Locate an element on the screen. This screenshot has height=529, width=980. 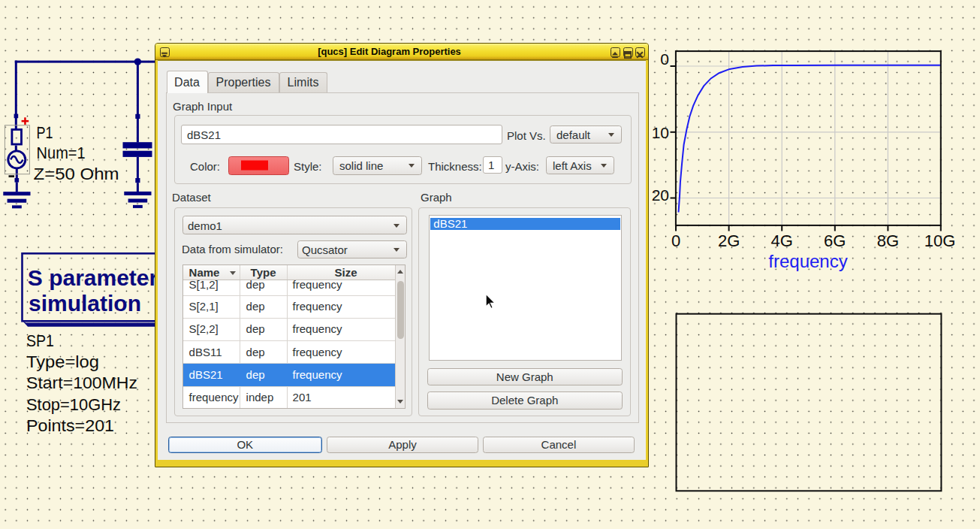
svg-text: frequency is located at coordinates (808, 261).